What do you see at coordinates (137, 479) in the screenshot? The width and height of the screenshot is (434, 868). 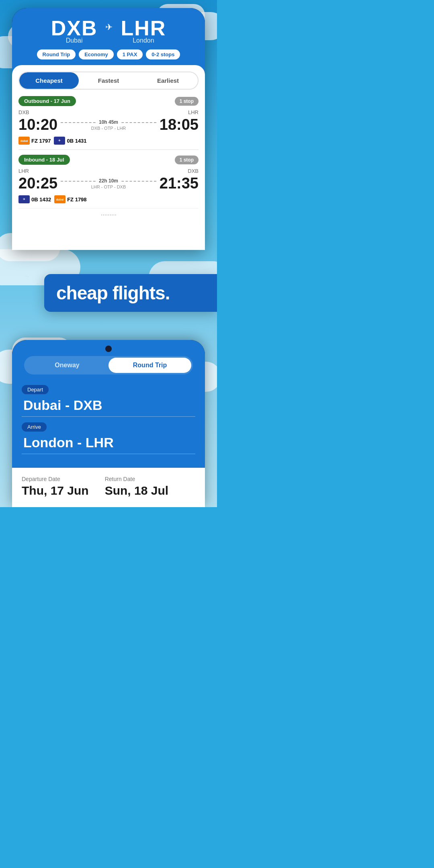 I see `return-date-label: Return Date` at bounding box center [137, 479].